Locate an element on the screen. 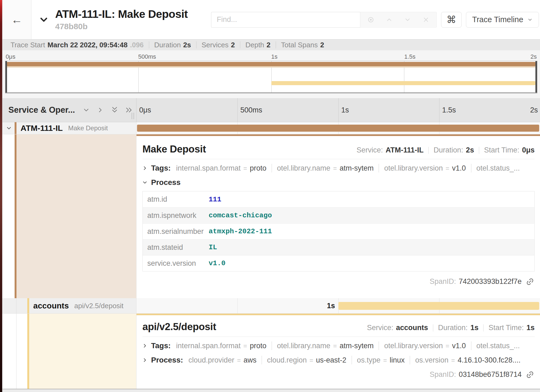 This screenshot has height=392, width=540. span-id-value: 03148be6751f8714 is located at coordinates (490, 375).